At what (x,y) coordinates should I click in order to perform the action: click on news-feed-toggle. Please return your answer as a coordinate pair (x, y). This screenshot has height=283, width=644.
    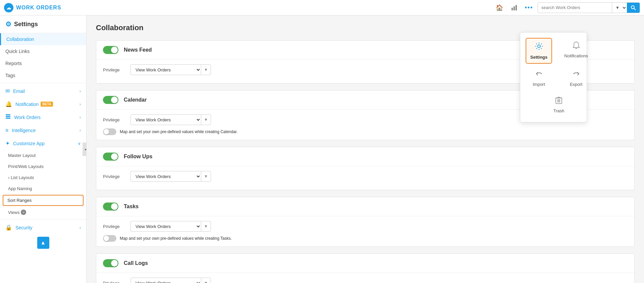
    Looking at the image, I should click on (111, 50).